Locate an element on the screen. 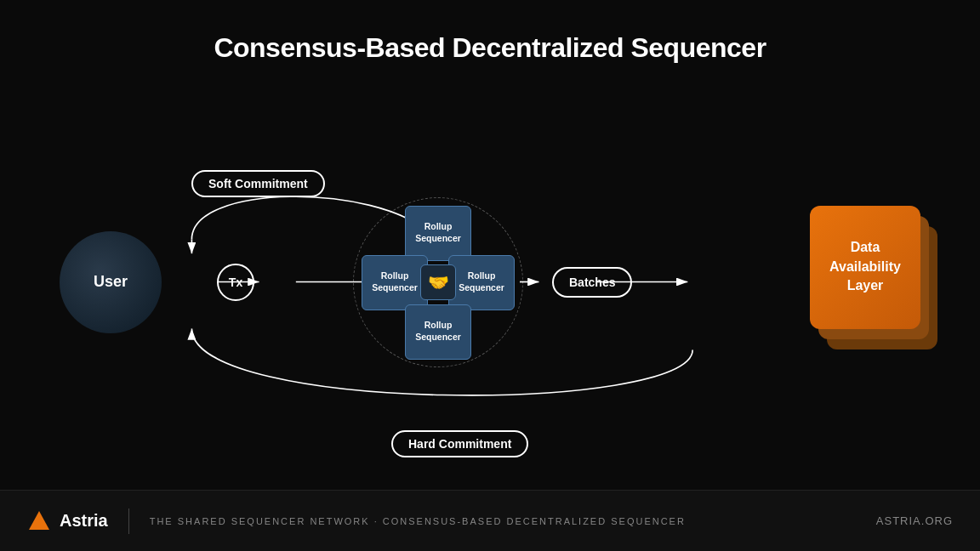  batches-bubble: Batches is located at coordinates (592, 282).